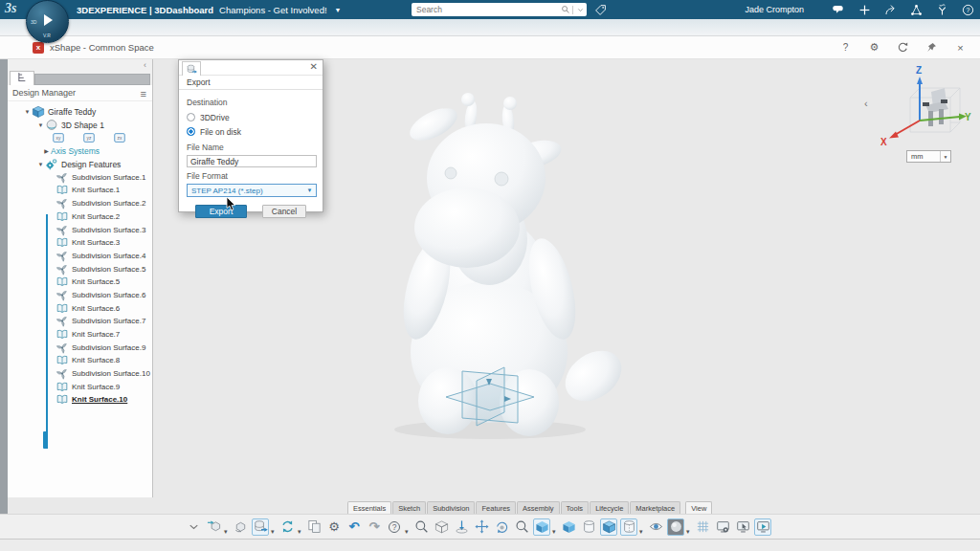 The width and height of the screenshot is (980, 551). What do you see at coordinates (145, 65) in the screenshot?
I see `collapse-panel-icon: ‹` at bounding box center [145, 65].